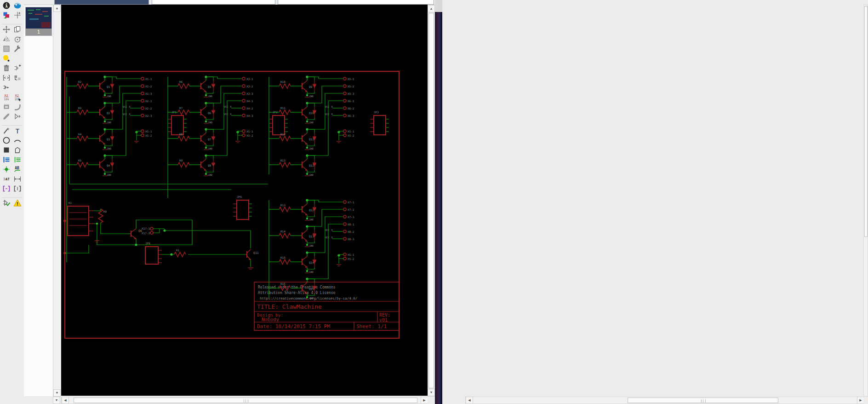 This screenshot has height=404, width=868. I want to click on text-icon: T, so click(17, 131).